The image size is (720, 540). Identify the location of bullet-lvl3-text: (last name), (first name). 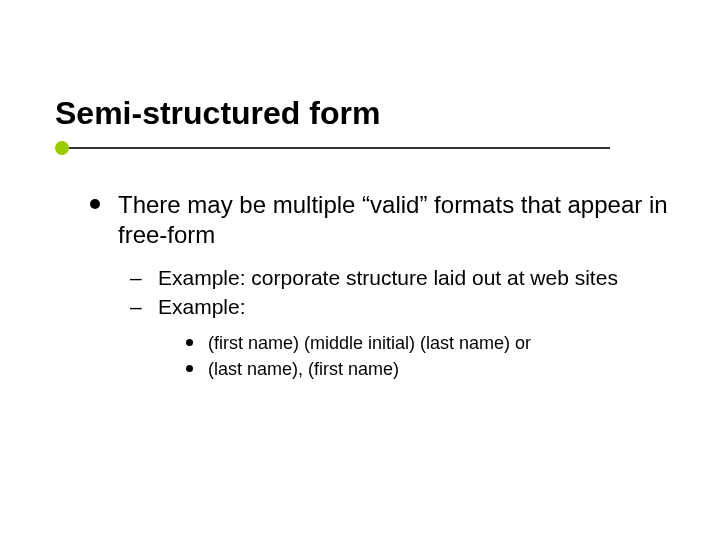
(304, 369).